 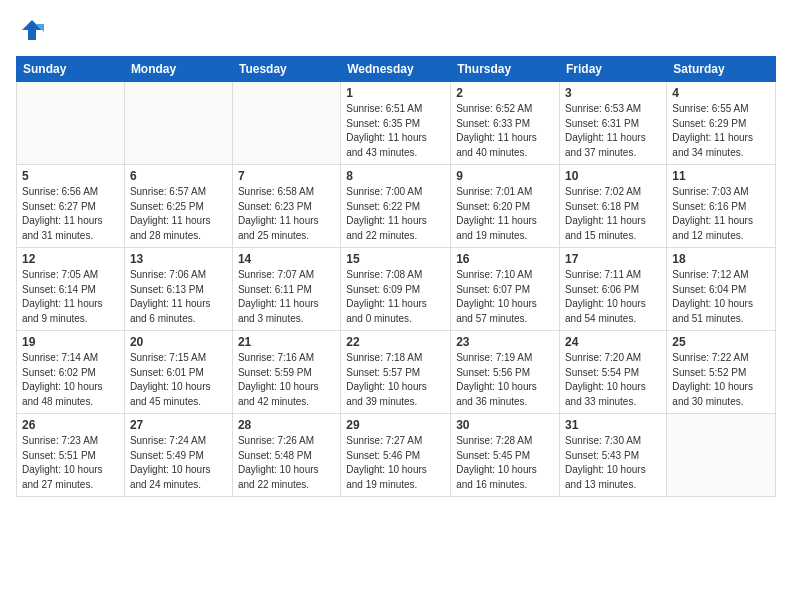 What do you see at coordinates (178, 206) in the screenshot?
I see `calendar-cell: 6Sunrise: 6:57 AM Sunset: 6:25 PM Daylig…` at bounding box center [178, 206].